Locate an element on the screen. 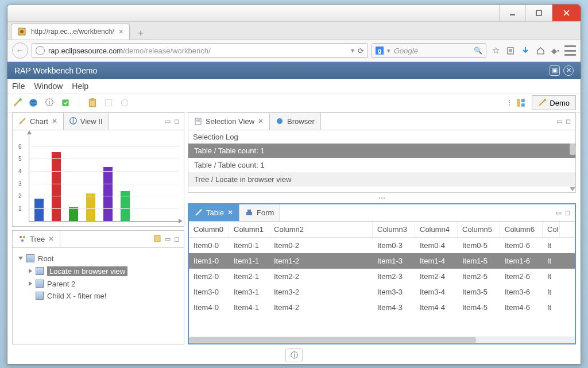 The height and width of the screenshot is (368, 588). scroll-down-icon is located at coordinates (572, 189).